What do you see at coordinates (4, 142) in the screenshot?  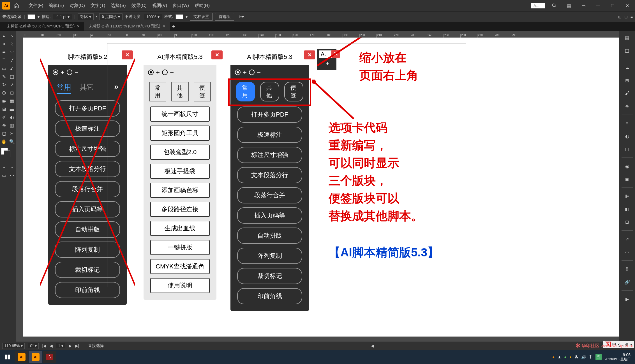 I see `hand-tool: ✋` at bounding box center [4, 142].